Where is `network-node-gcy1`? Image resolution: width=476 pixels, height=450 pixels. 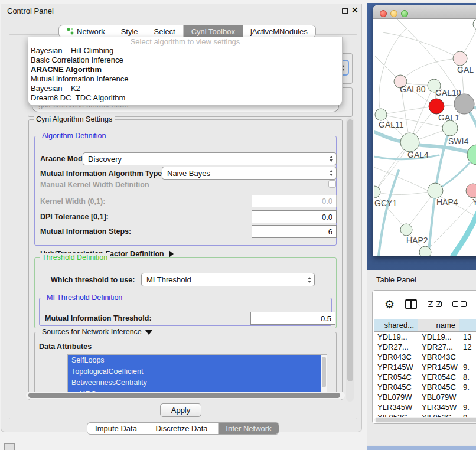 network-node-gcy1 is located at coordinates (377, 192).